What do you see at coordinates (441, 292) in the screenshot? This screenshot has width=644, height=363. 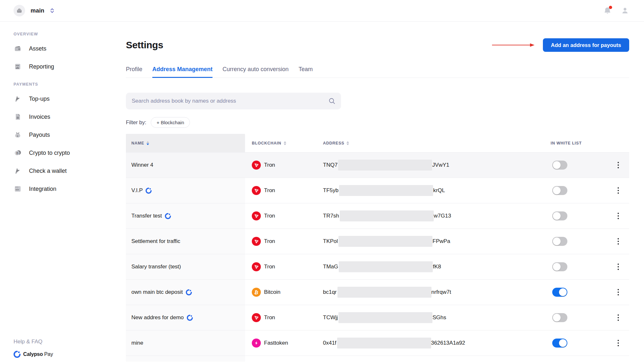 I see `address-suffix: nrfrqw7t` at bounding box center [441, 292].